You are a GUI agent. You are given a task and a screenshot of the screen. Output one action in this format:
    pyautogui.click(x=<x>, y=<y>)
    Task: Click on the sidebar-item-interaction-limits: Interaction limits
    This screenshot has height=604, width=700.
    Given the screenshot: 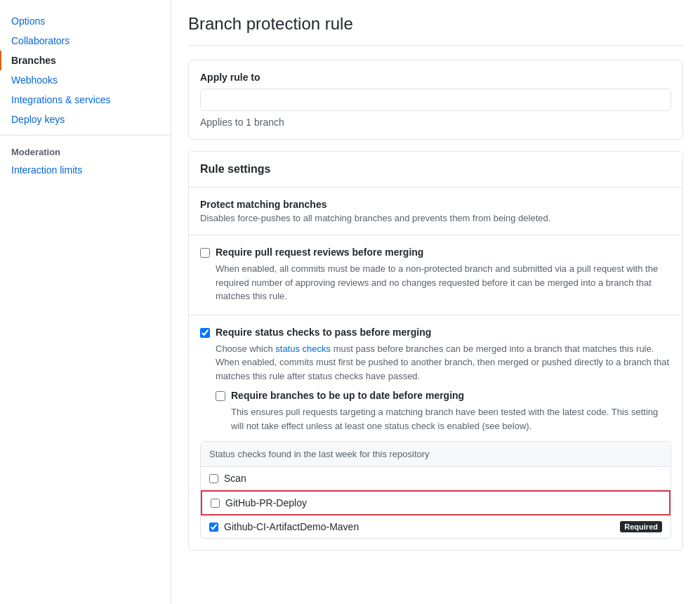 What is the action you would take?
    pyautogui.click(x=86, y=170)
    